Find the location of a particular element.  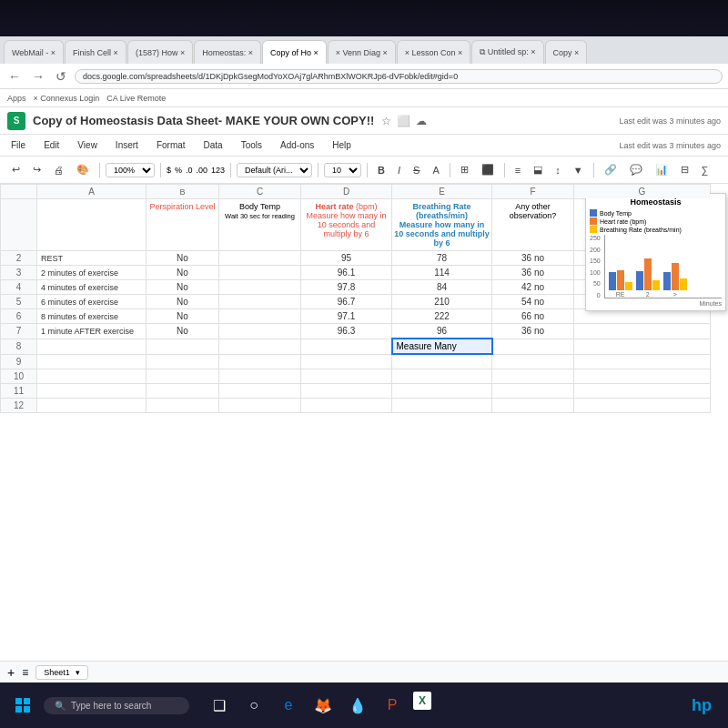

cell-C8 is located at coordinates (260, 346).